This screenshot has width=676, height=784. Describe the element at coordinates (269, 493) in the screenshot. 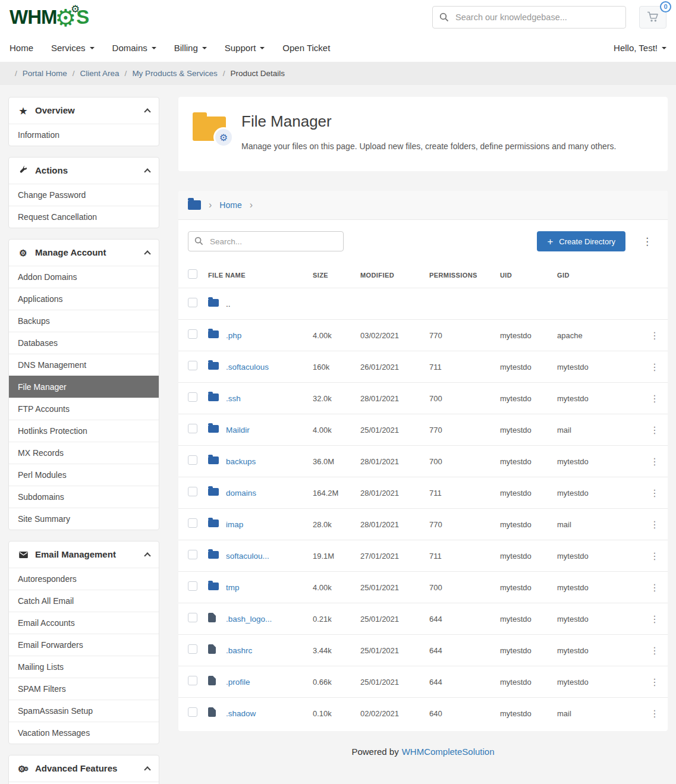

I see `file-name-link: domains` at that location.